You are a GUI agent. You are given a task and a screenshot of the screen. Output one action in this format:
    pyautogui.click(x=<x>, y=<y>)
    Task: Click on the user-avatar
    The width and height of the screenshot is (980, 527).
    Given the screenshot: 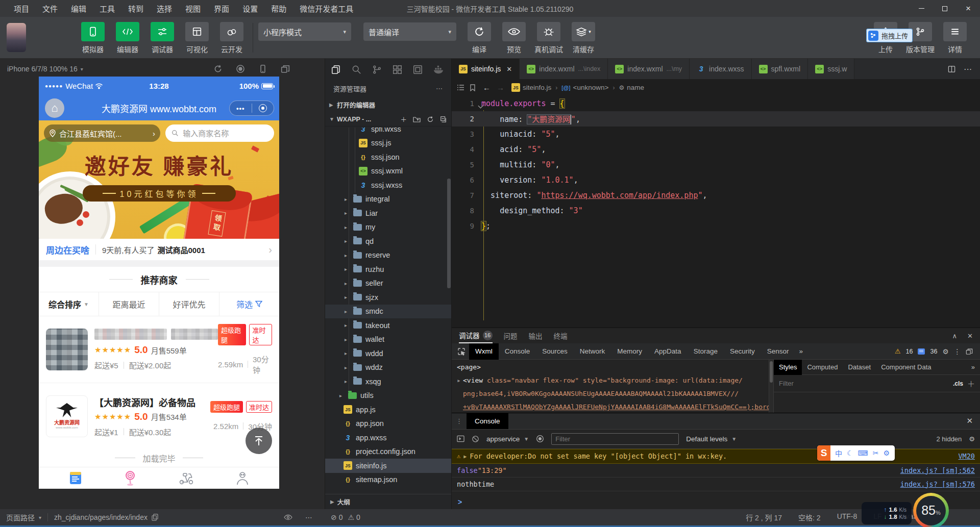 What is the action you would take?
    pyautogui.click(x=16, y=38)
    